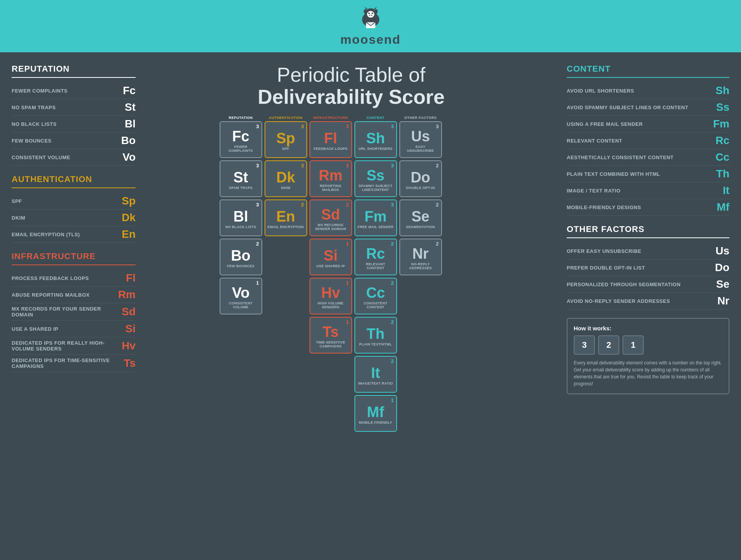  I want to click on periodic-cell-rc: 2 Rc Relevant Content, so click(376, 257).